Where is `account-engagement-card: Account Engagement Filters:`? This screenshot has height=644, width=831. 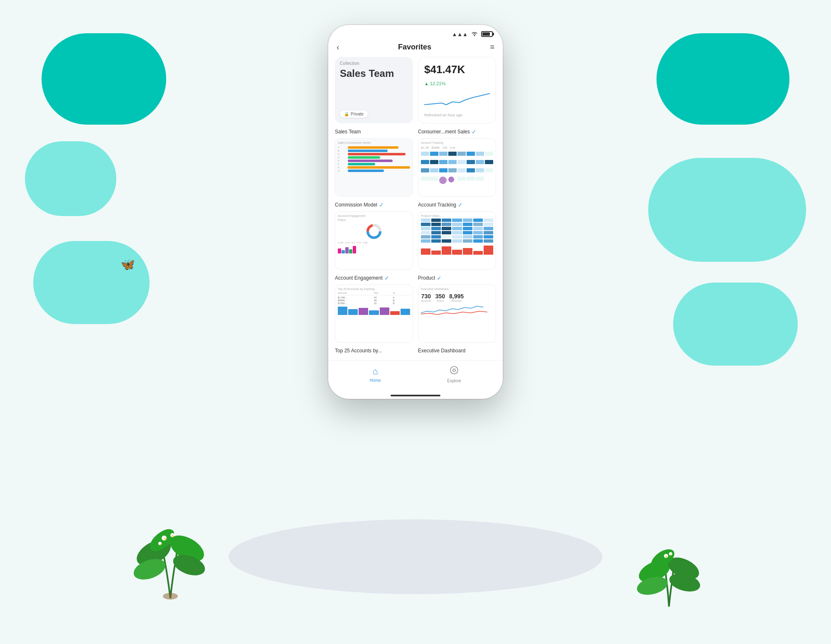 account-engagement-card: Account Engagement Filters: is located at coordinates (374, 241).